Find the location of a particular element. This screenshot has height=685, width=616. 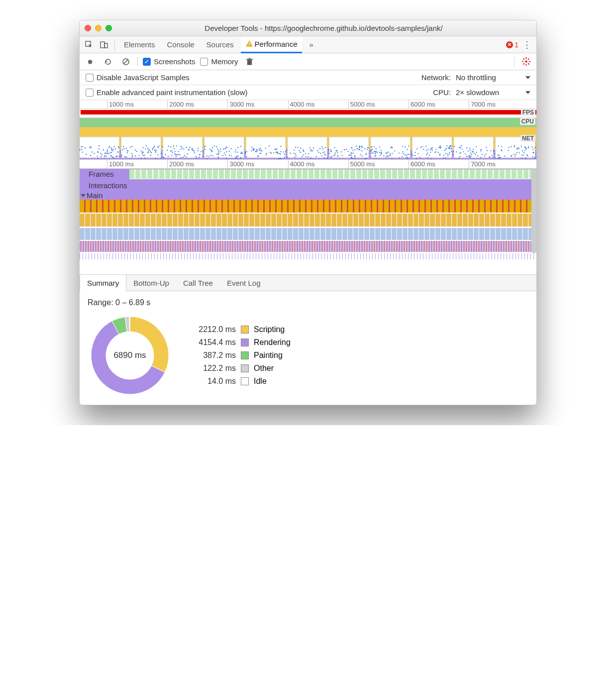

record-button: ● is located at coordinates (90, 62).